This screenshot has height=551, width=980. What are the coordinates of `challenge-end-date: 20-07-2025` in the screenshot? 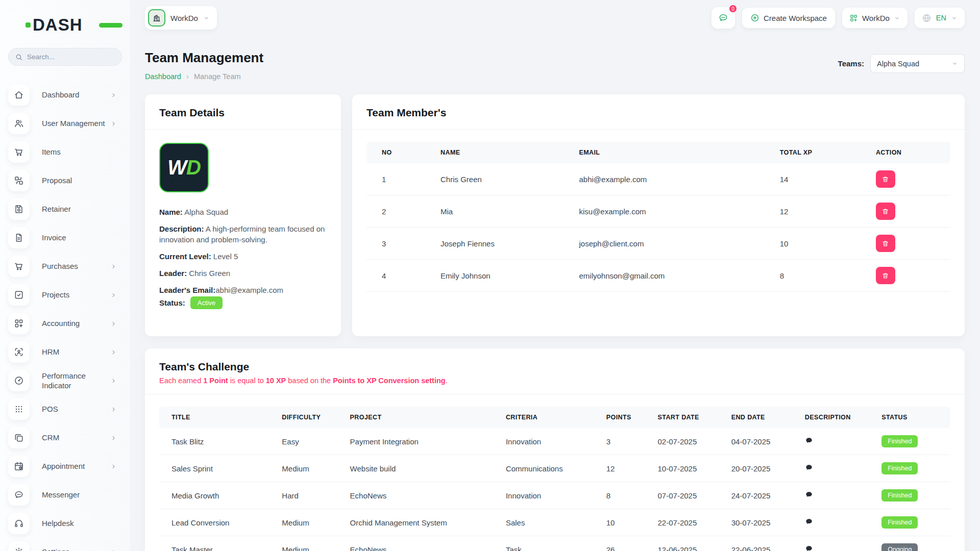 It's located at (761, 468).